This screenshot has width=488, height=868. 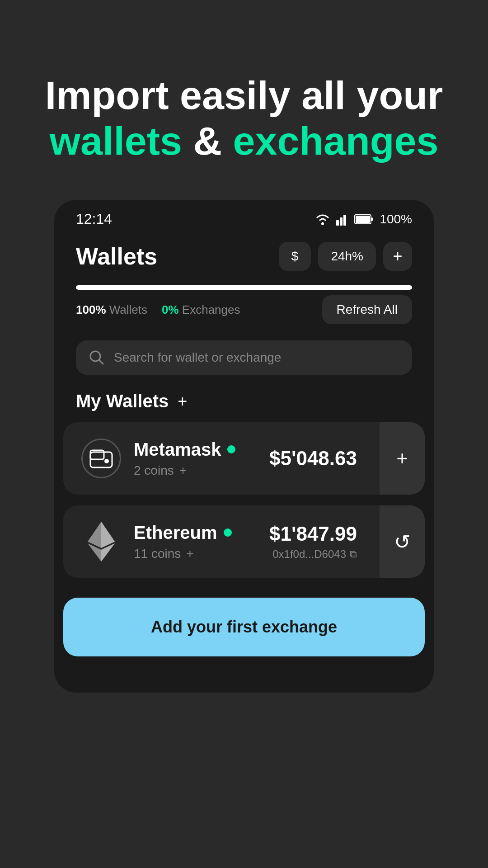 I want to click on metamask-icon, so click(x=101, y=458).